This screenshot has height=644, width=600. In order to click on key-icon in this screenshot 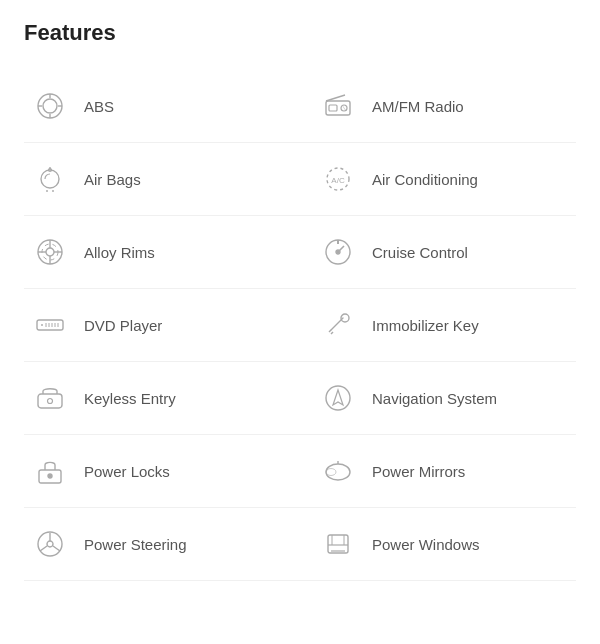, I will do `click(338, 325)`.